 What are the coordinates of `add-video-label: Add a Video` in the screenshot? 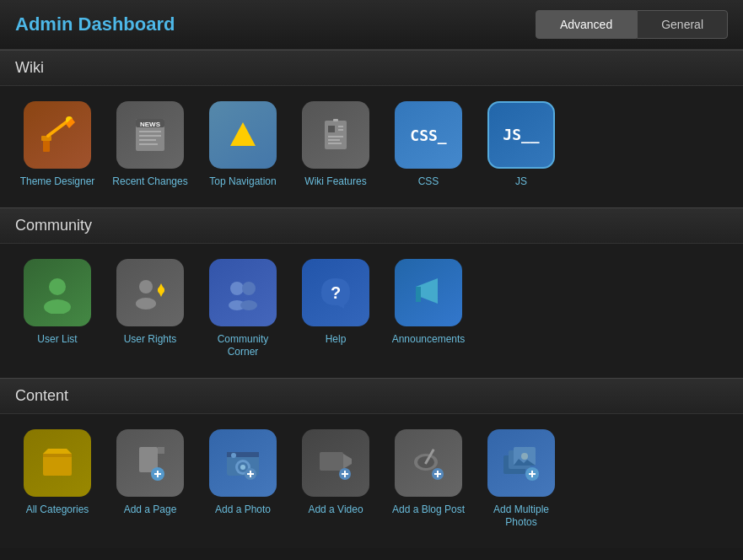 It's located at (336, 510).